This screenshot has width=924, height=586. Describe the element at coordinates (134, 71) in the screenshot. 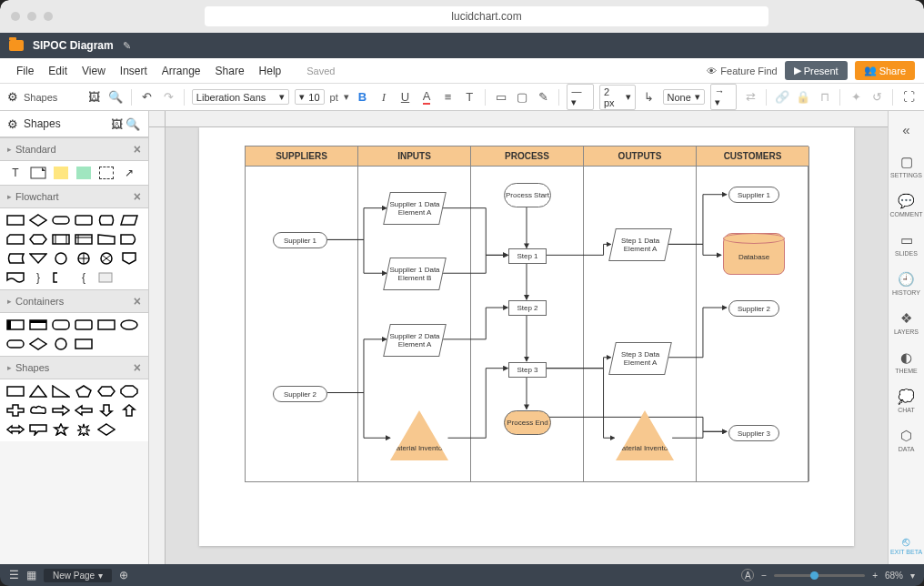

I see `menu-insert: Insert` at that location.